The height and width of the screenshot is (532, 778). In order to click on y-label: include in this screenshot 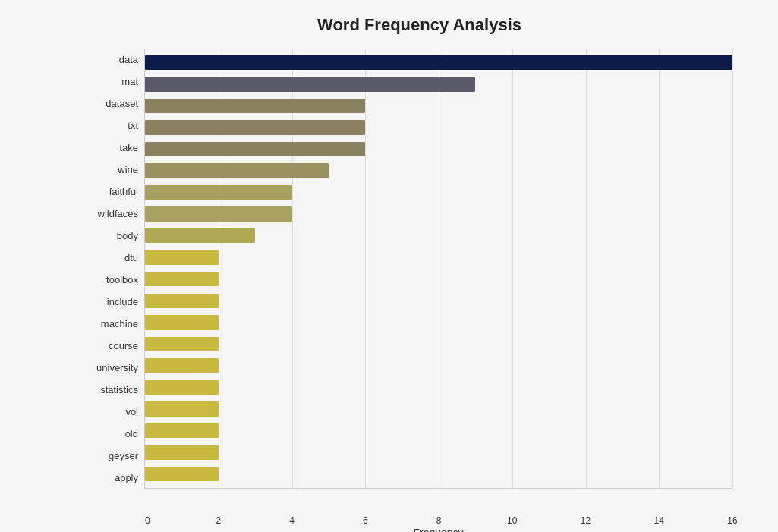, I will do `click(107, 302)`.